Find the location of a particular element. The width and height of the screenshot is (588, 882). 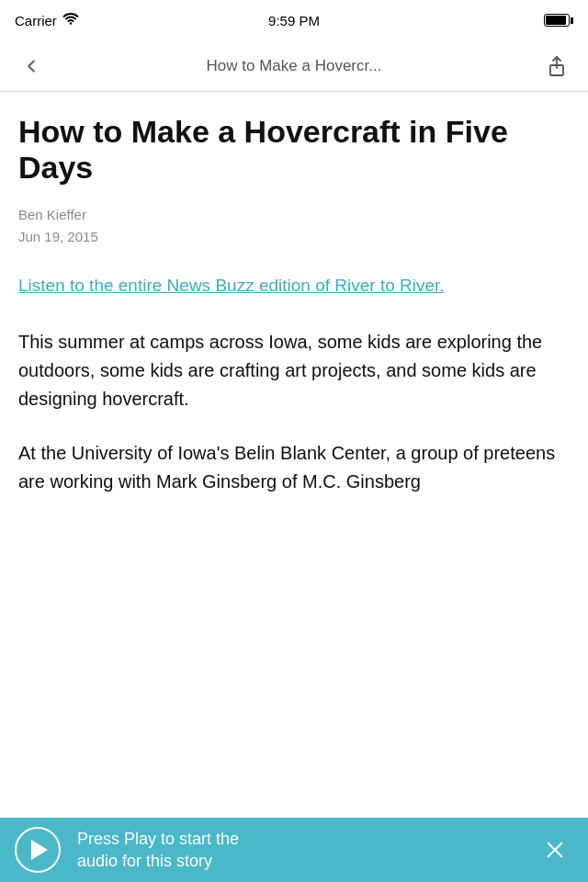

share-button is located at coordinates (557, 66).